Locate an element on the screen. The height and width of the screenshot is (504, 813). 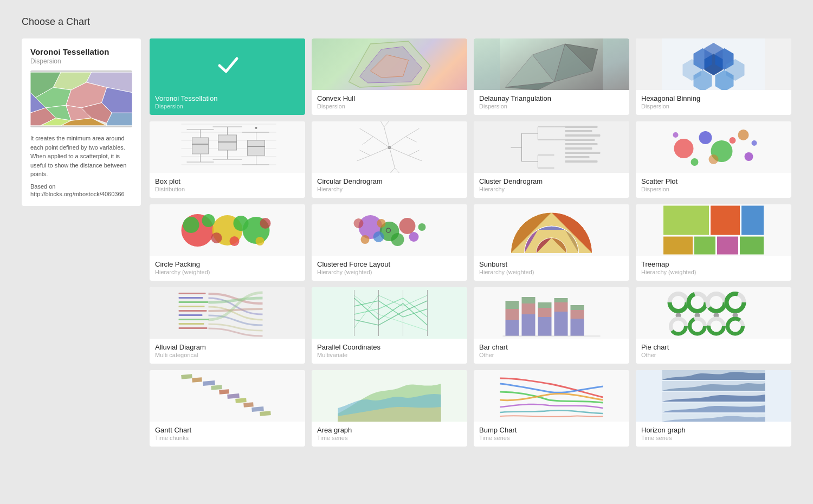
card-sub-gantt: Time chunks is located at coordinates (228, 438).